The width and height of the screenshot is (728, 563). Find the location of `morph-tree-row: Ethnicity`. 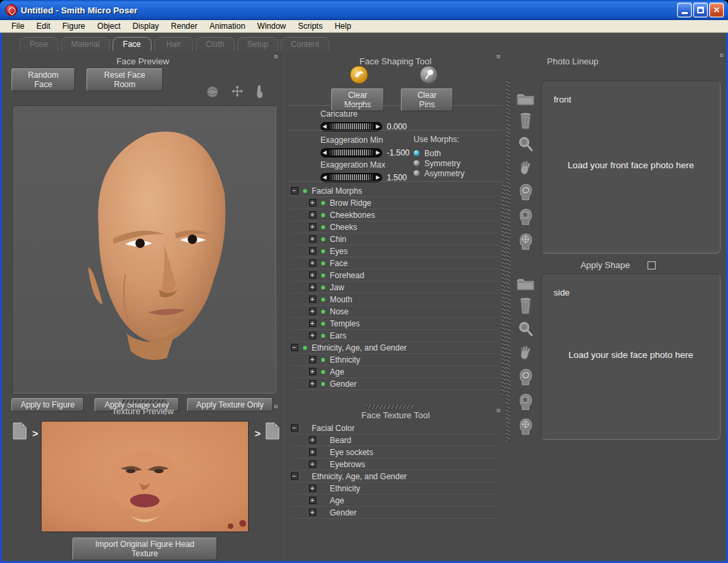

morph-tree-row: Ethnicity is located at coordinates (395, 360).